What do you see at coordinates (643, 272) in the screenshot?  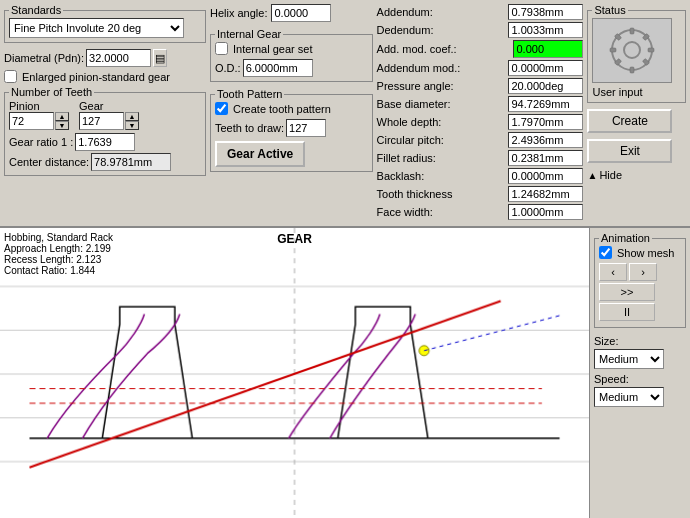 I see `next-button: ›` at bounding box center [643, 272].